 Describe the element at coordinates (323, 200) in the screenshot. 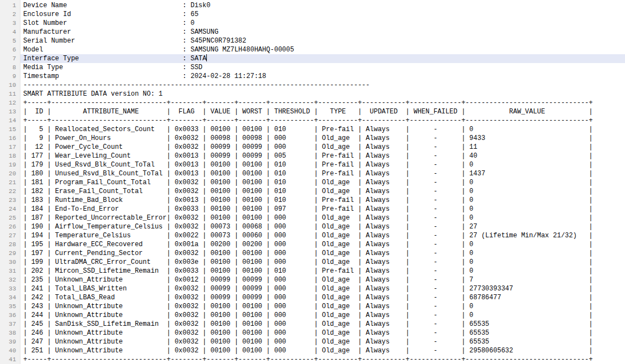

I see `code-line-text: | 183 | Runtime_Bad_Block | 0x0013 | 001…` at that location.